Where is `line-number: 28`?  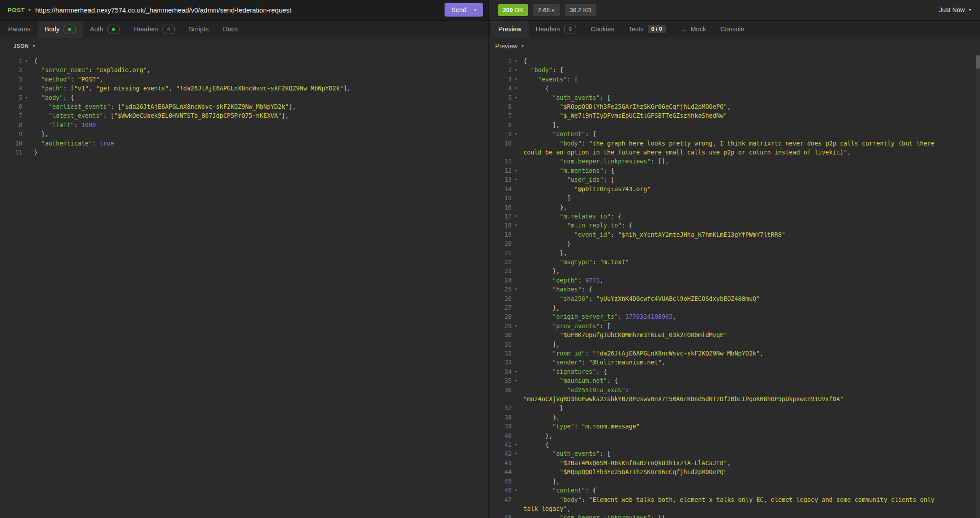
line-number: 28 is located at coordinates (501, 317).